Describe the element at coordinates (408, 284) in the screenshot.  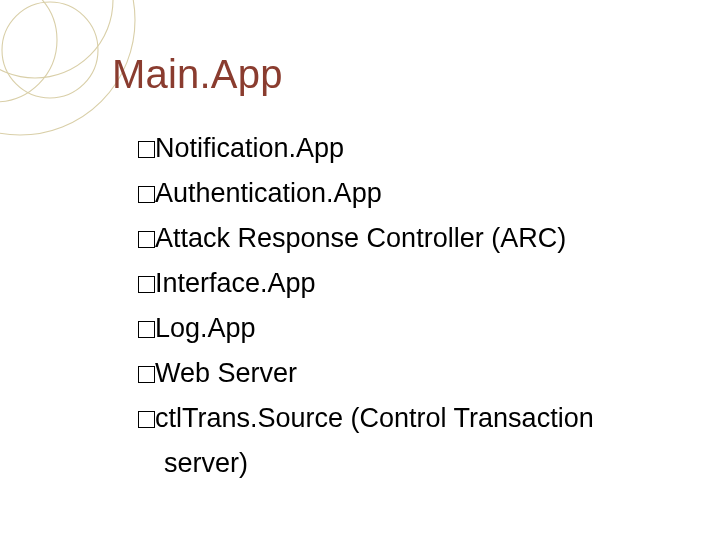
I see `list-item: Interface.App` at that location.